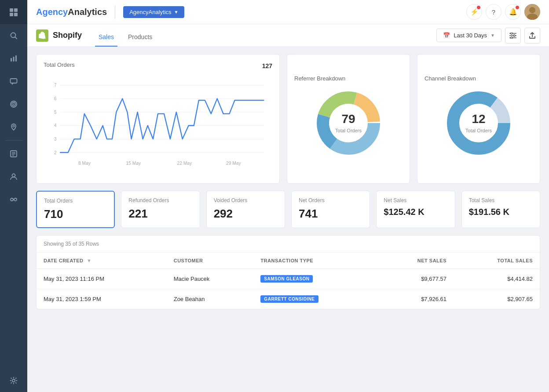 The width and height of the screenshot is (549, 392). What do you see at coordinates (102, 261) in the screenshot?
I see `th-date-created: DATE CREATED ▼` at bounding box center [102, 261].